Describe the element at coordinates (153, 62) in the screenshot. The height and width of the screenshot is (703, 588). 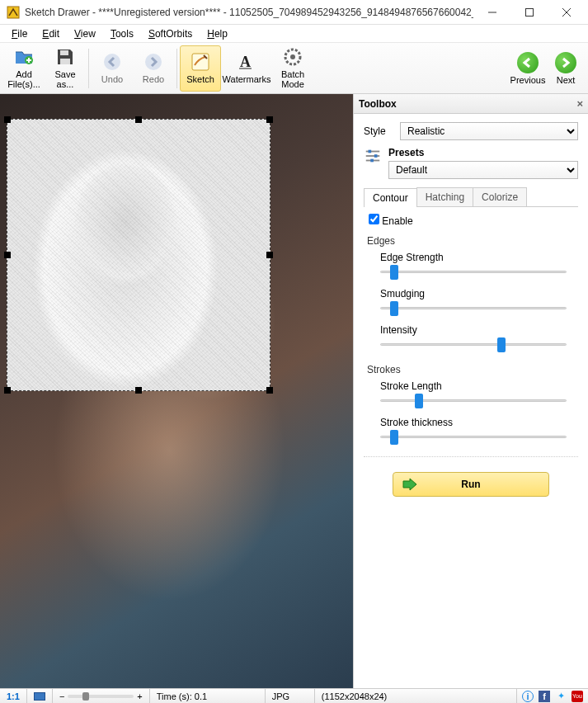
I see `redo-icon` at that location.